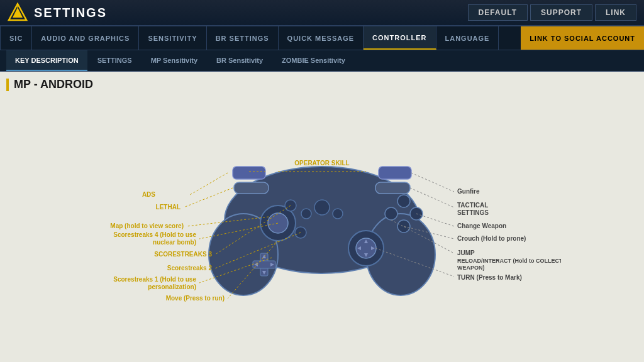 The width and height of the screenshot is (644, 362). What do you see at coordinates (322, 61) in the screenshot?
I see `sub-tabs: KEY DESCRIPTION SETTINGS MP Sensitivity …` at bounding box center [322, 61].